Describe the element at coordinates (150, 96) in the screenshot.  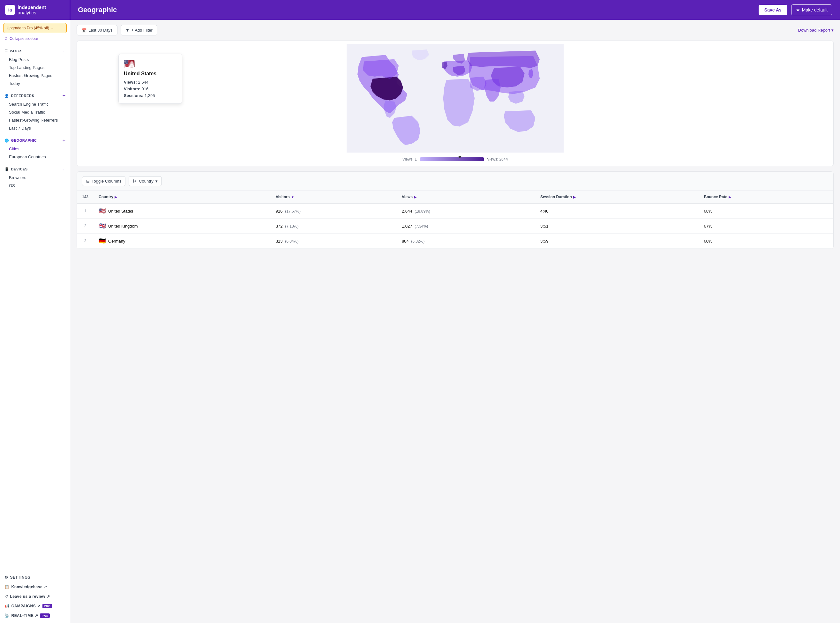
I see `tooltip-sessions: Sessions: 1,395` at that location.